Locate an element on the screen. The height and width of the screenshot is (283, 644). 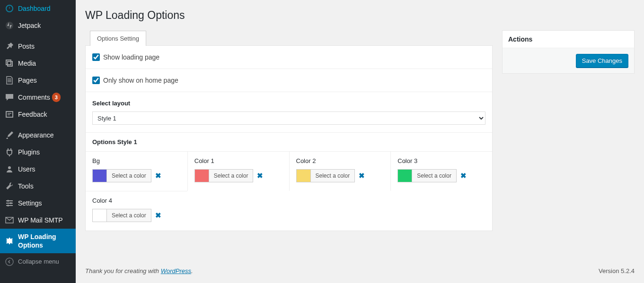
sidebar-item-plugins: Plugins is located at coordinates (38, 152).